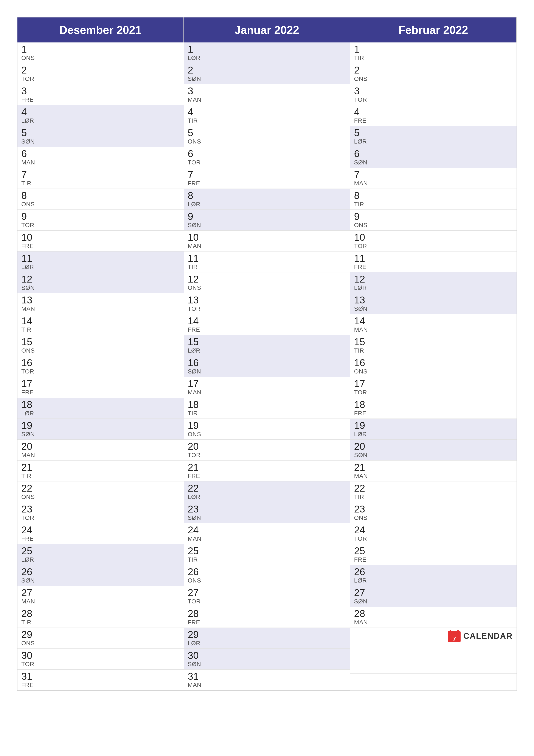 This screenshot has height=756, width=534. What do you see at coordinates (101, 680) in the screenshot?
I see `day-cell-desember-2021-31: 31FRE` at bounding box center [101, 680].